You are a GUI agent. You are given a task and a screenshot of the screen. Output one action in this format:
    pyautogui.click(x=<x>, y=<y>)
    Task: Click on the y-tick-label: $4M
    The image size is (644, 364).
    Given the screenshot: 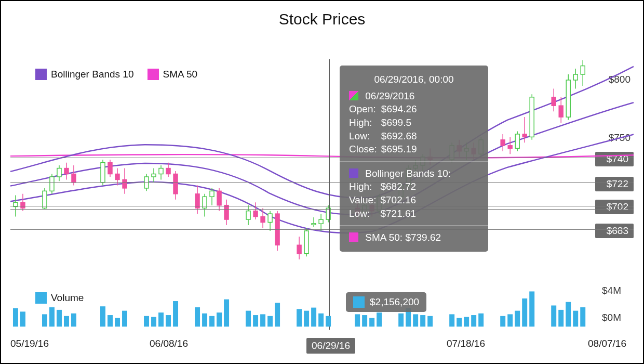 What is the action you would take?
    pyautogui.click(x=612, y=291)
    